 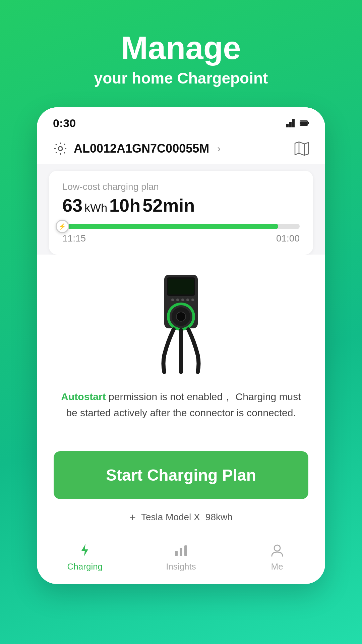 What do you see at coordinates (181, 567) in the screenshot?
I see `tab-insights-label: Insights` at bounding box center [181, 567].